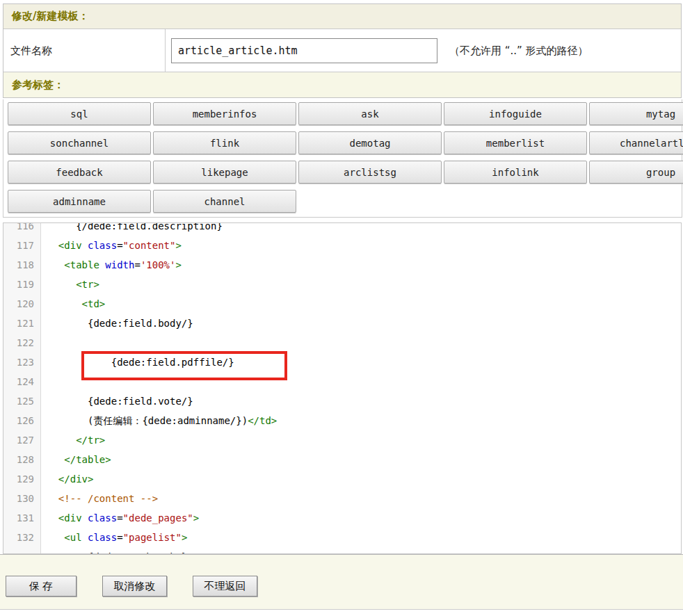 The height and width of the screenshot is (616, 683). I want to click on tag-button-feedback: feedback, so click(79, 172).